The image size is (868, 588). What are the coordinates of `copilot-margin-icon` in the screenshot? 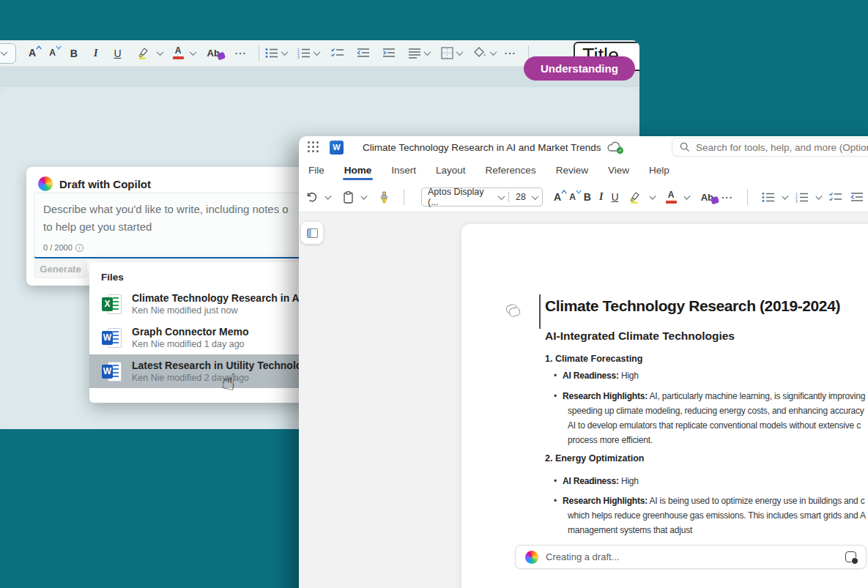 It's located at (514, 310).